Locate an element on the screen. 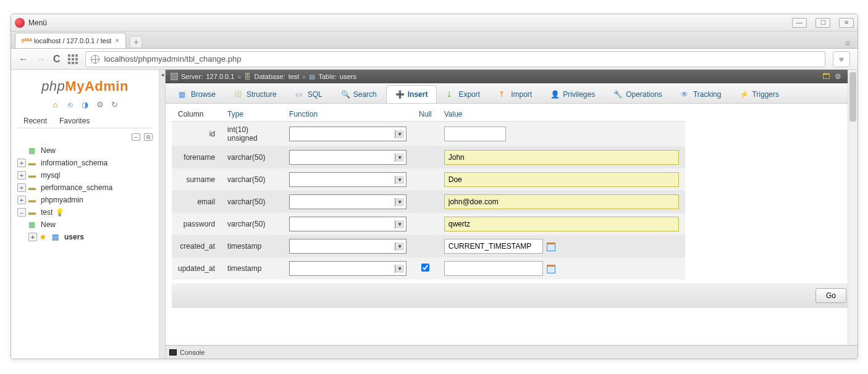 Image resolution: width=868 pixels, height=374 pixels. tree-db-information-schema: +▬information_schema is located at coordinates (85, 163).